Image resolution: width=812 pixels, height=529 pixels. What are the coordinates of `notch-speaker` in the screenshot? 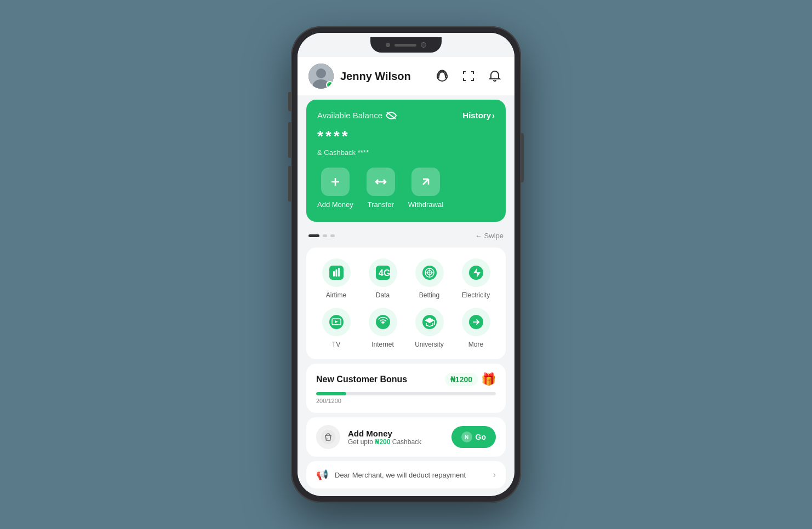 It's located at (405, 45).